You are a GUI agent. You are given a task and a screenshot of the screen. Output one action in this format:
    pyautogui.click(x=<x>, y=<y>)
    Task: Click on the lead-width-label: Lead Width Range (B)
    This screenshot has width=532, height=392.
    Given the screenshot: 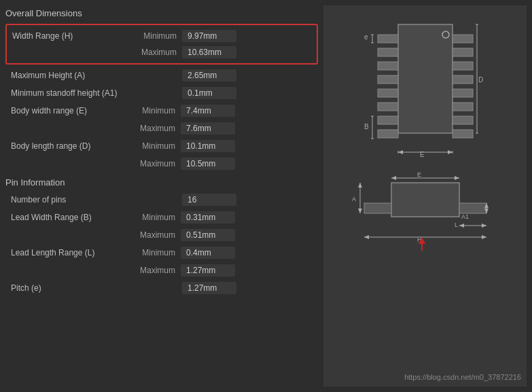 What is the action you would take?
    pyautogui.click(x=72, y=217)
    